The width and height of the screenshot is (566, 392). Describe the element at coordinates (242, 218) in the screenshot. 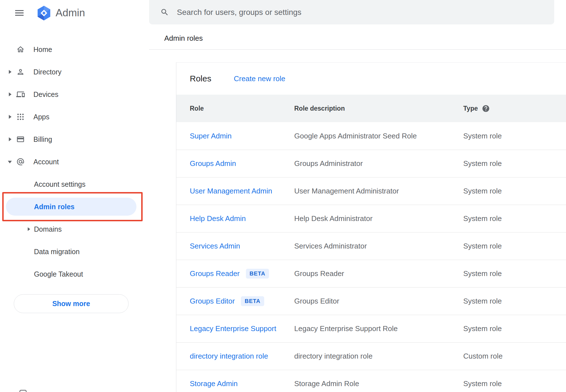

I see `role-cell: Help Desk Admin` at that location.